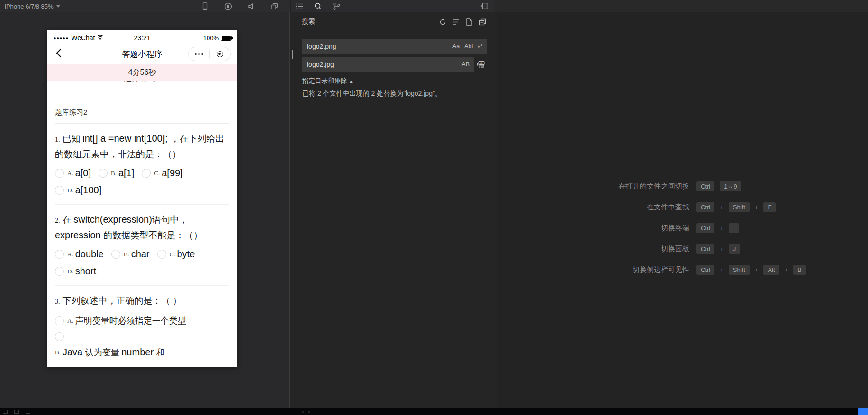  Describe the element at coordinates (769, 208) in the screenshot. I see `keycap: F` at that location.